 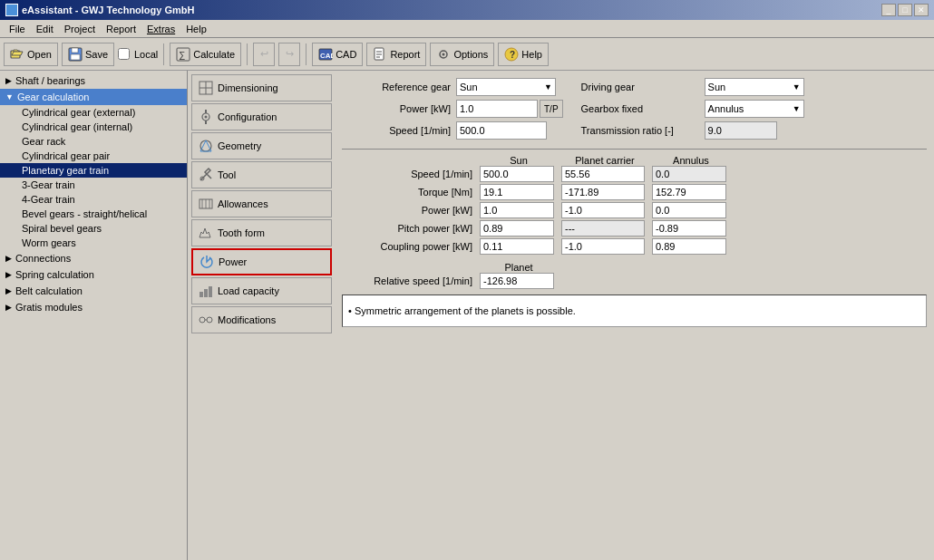 What do you see at coordinates (754, 109) in the screenshot?
I see `gearbox-fixed-select: Annulus ▼` at bounding box center [754, 109].